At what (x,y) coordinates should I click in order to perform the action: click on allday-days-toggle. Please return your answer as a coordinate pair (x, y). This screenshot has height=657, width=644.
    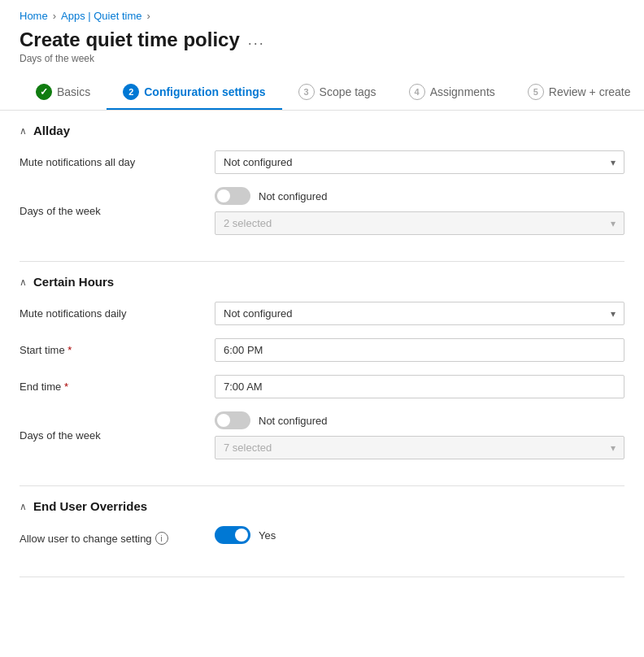
    Looking at the image, I should click on (233, 196).